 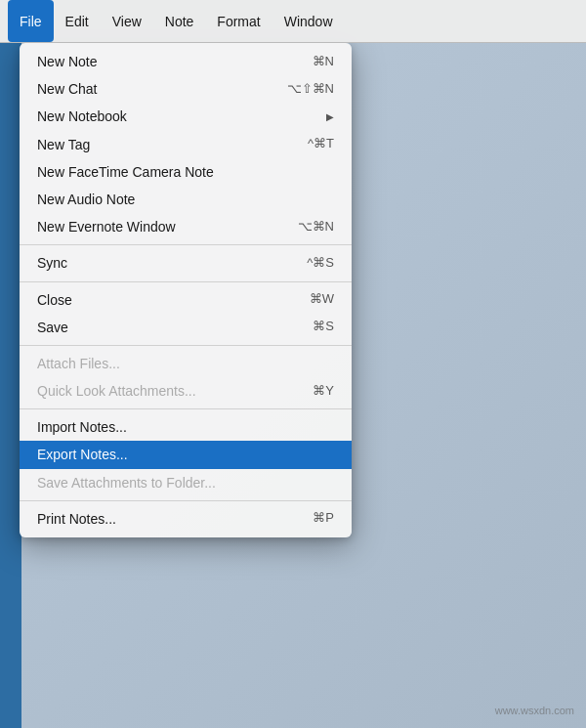 I want to click on menu-item-new-note: New Note ⌘N, so click(x=186, y=62).